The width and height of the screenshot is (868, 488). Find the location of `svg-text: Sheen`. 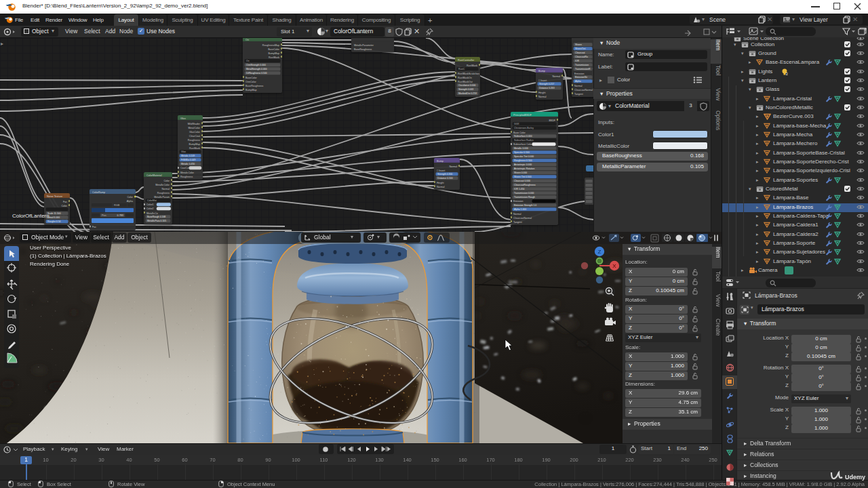

svg-text: Sheen is located at coordinates (578, 45).